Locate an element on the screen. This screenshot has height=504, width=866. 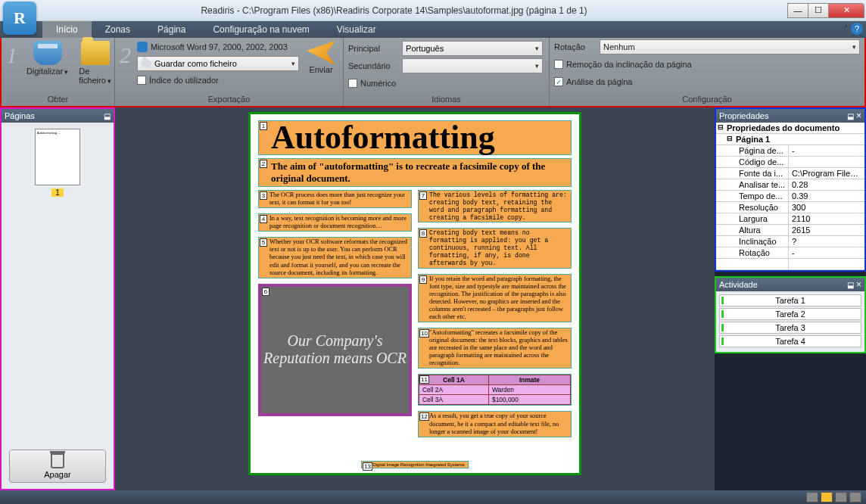
status-bar is located at coordinates (433, 497).